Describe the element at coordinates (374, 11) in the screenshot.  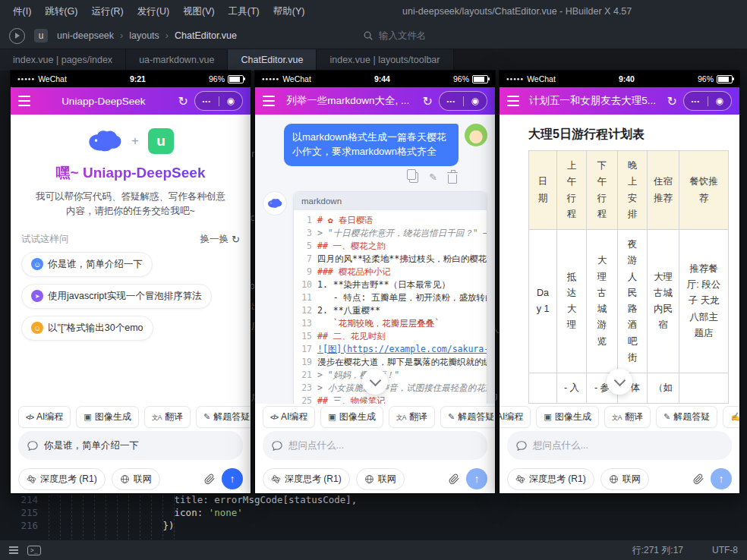
I see `menu-bar: 件(I) 跳转(G) 运行(R) 发行(U) 视图(V) 工具(T) 帮助(Y)…` at that location.